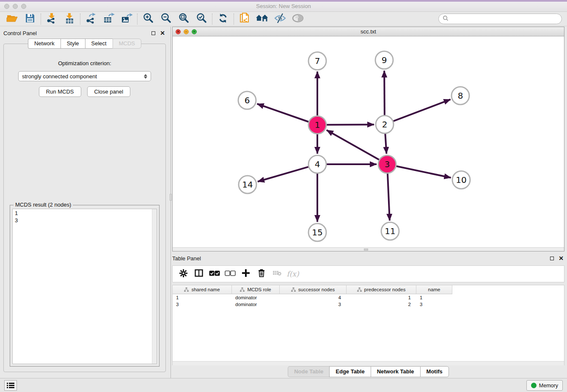 The width and height of the screenshot is (567, 392). Describe the element at coordinates (148, 19) in the screenshot. I see `zoom-in-button` at that location.